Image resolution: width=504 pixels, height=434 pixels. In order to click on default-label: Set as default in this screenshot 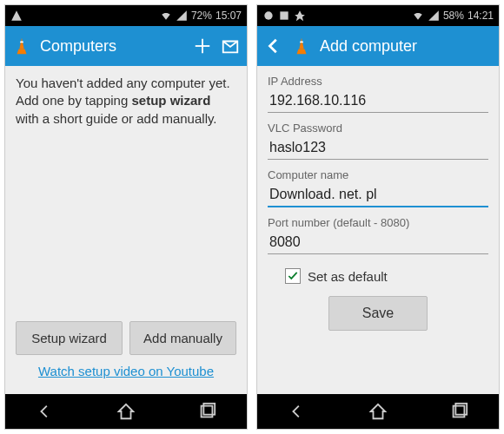, I will do `click(348, 276)`.